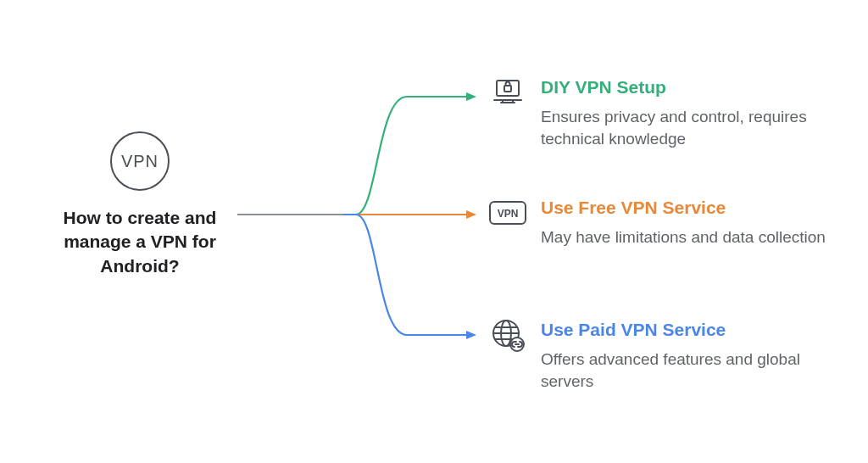 The height and width of the screenshot is (463, 868). I want to click on vpn-badge-icon: VPN, so click(508, 213).